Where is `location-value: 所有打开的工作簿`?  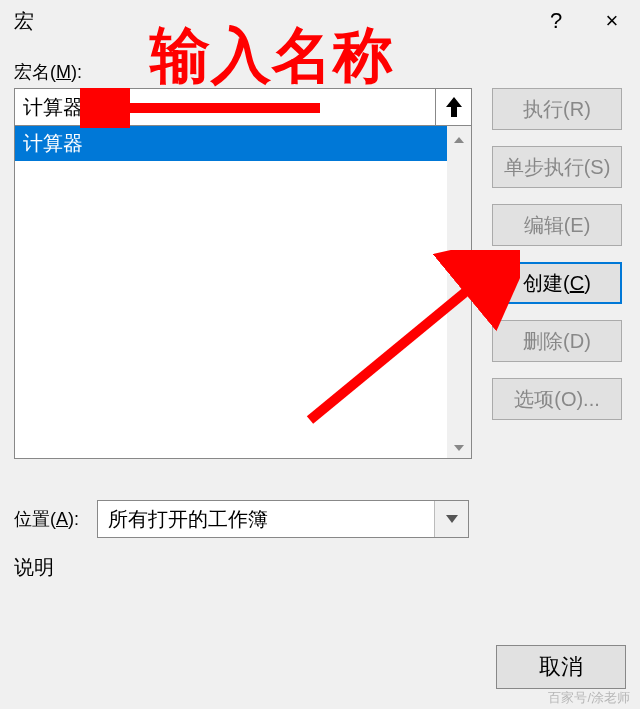
location-value: 所有打开的工作簿 is located at coordinates (266, 520).